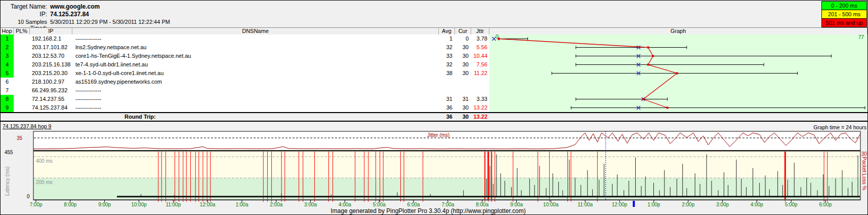  I want to click on cell-ip: 203.215.20.30, so click(52, 73).